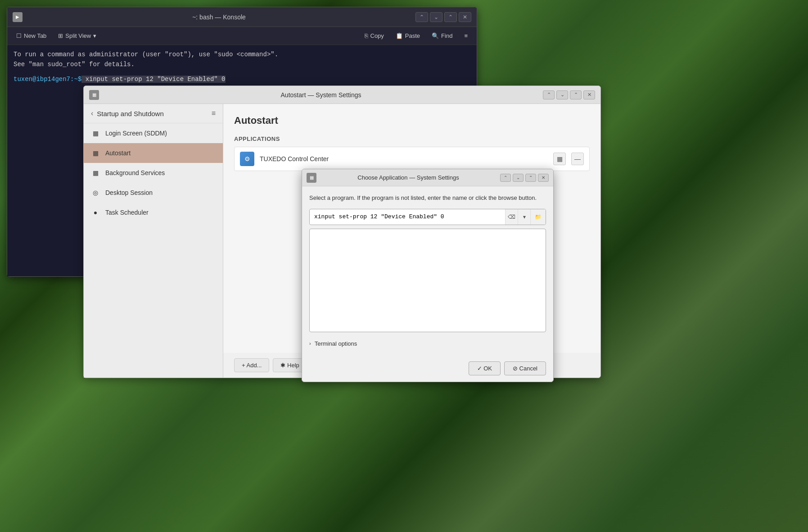 The width and height of the screenshot is (808, 532). Describe the element at coordinates (578, 159) in the screenshot. I see `app-remove-button: —` at that location.